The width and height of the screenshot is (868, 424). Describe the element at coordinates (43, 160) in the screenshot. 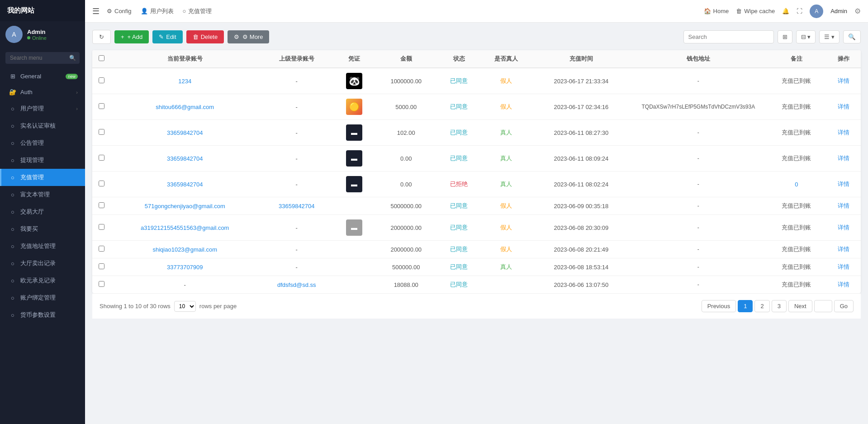

I see `sidebar-item-withdrawal: ○ 提现管理` at that location.